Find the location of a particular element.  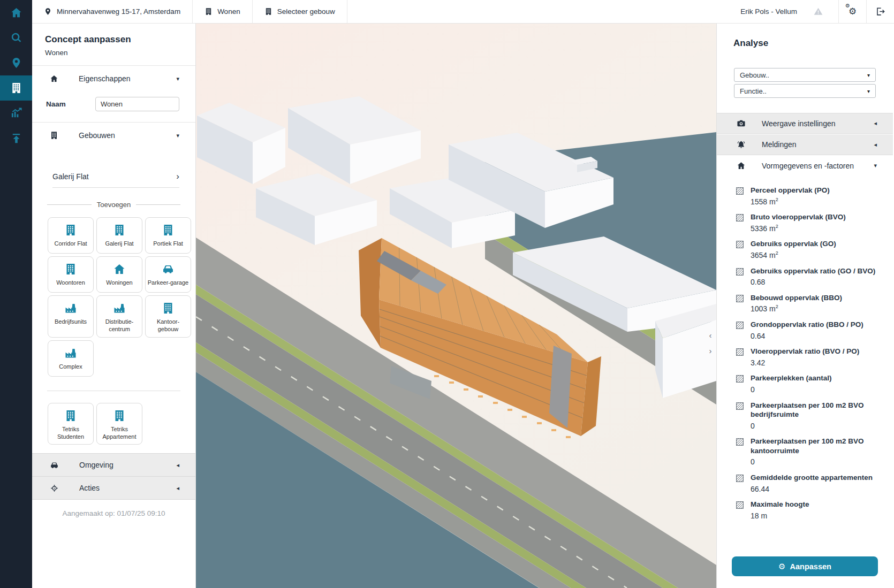

section-acties: Acties ◂ is located at coordinates (113, 488).